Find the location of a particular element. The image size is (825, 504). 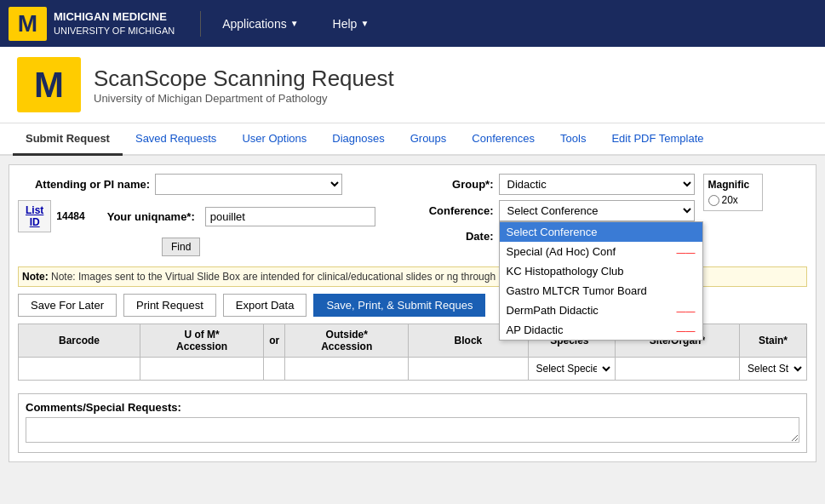

page-title: ScanScope Scanning Request is located at coordinates (243, 78).